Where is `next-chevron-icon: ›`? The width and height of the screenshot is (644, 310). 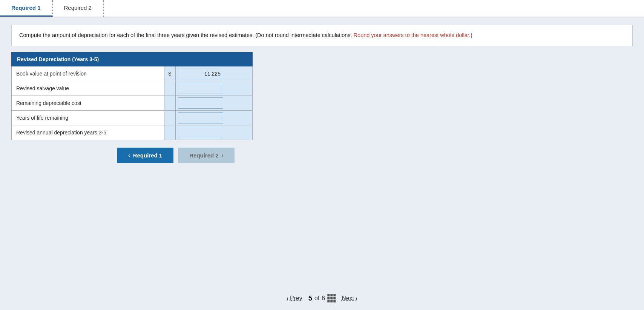
next-chevron-icon: › is located at coordinates (357, 298).